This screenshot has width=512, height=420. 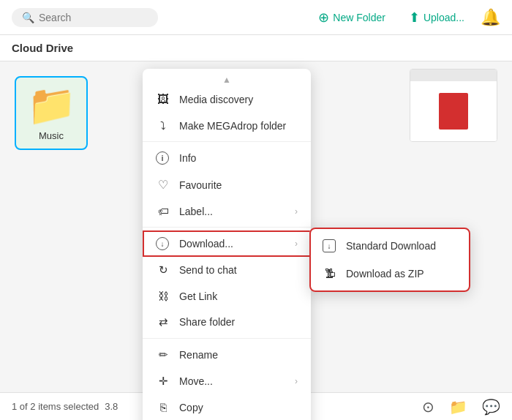 I want to click on menu-item-media-discovery-label: Media discovery, so click(x=217, y=100).